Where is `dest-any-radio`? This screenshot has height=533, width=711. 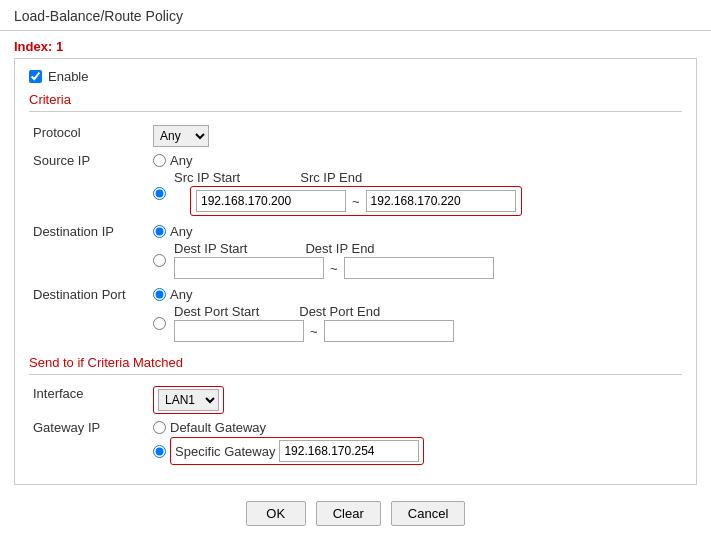 dest-any-radio is located at coordinates (160, 232).